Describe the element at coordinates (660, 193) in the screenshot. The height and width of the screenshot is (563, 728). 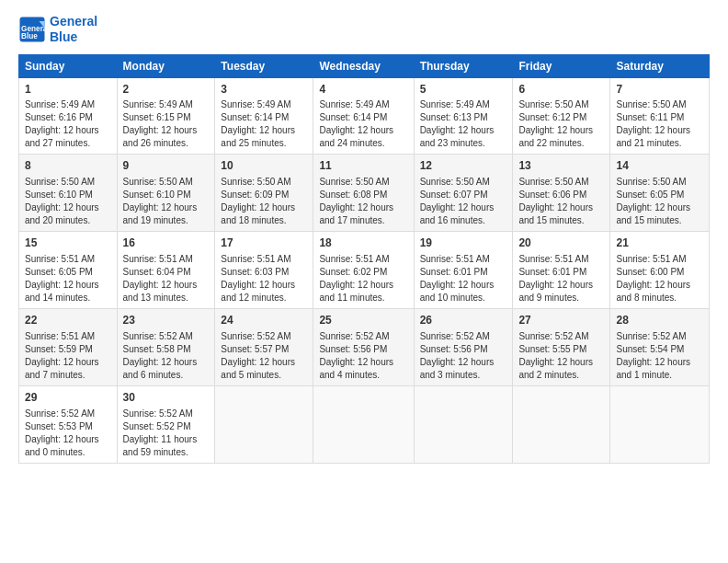
I see `calendar-cell: 14Sunrise: 5:50 AMSunset: 6:05 PMDayligh…` at that location.